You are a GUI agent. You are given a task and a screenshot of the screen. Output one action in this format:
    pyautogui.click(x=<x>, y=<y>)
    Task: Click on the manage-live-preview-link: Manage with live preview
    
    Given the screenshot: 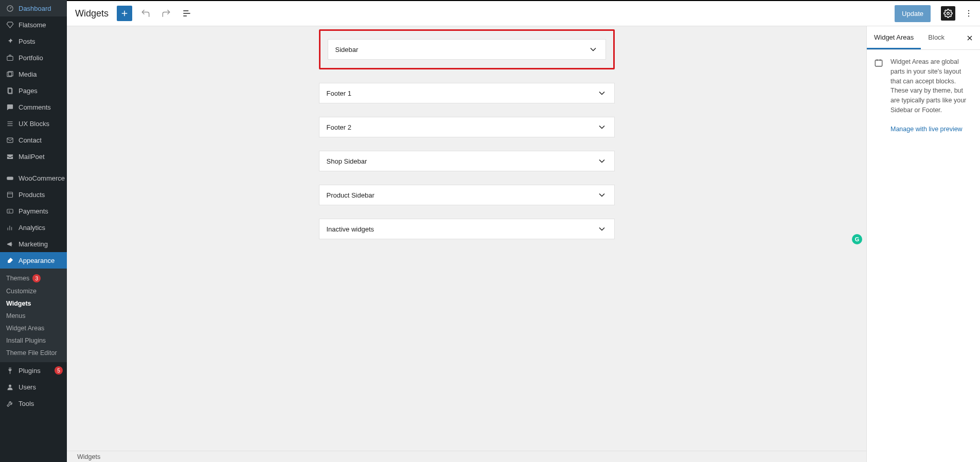 What is the action you would take?
    pyautogui.click(x=932, y=130)
    